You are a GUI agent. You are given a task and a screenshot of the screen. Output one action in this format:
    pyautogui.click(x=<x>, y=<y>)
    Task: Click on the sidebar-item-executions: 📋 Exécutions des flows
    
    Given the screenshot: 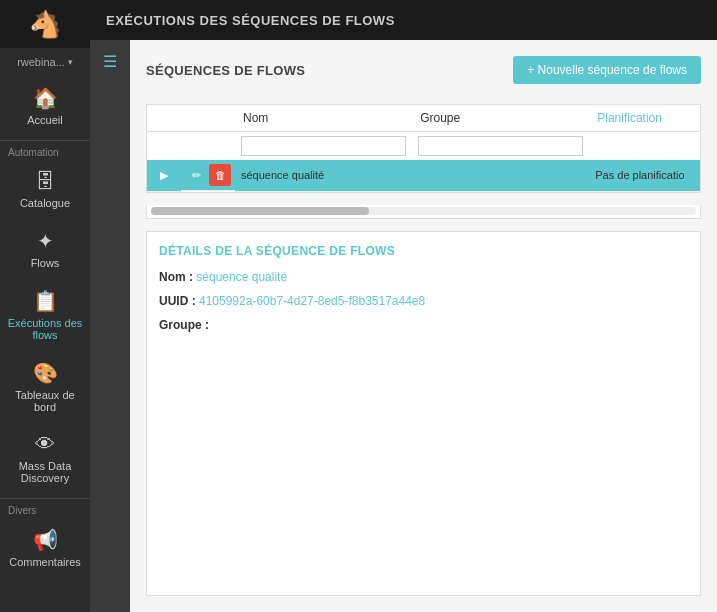 What is the action you would take?
    pyautogui.click(x=45, y=315)
    